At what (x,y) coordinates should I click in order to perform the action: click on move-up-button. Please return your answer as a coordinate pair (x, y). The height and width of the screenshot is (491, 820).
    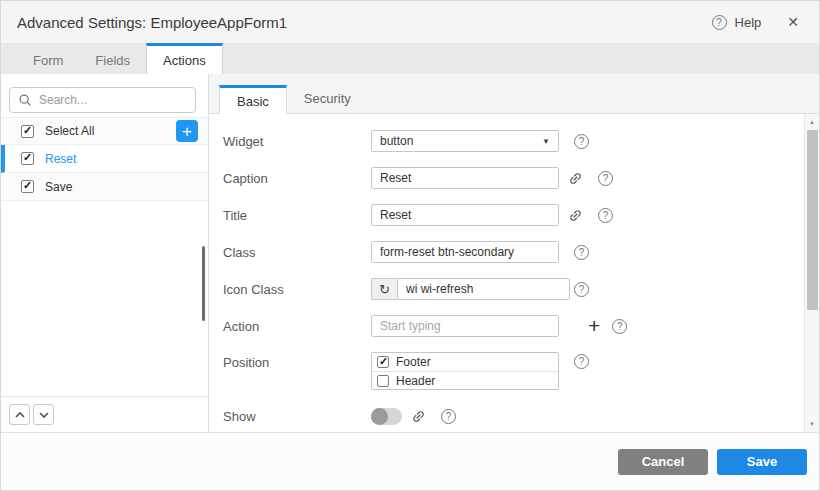
    Looking at the image, I should click on (20, 414).